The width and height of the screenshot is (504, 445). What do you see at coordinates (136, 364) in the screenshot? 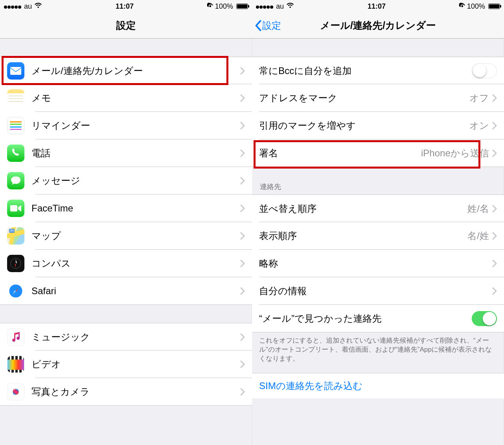
I see `row-label: ビデオ` at bounding box center [136, 364].